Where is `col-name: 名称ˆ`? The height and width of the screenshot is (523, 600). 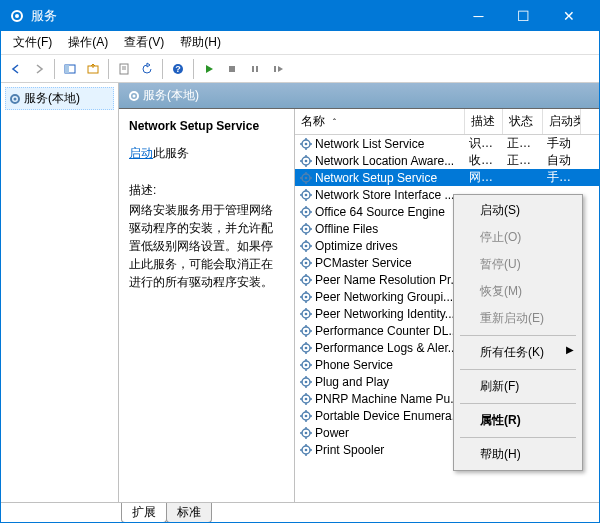
col-name: 名称ˆ is located at coordinates (380, 122).